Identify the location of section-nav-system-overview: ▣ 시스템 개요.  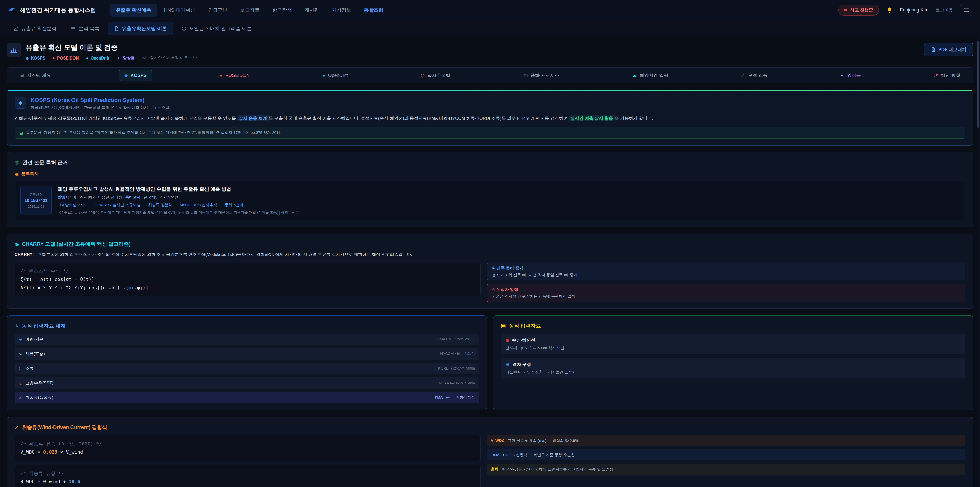
(35, 75).